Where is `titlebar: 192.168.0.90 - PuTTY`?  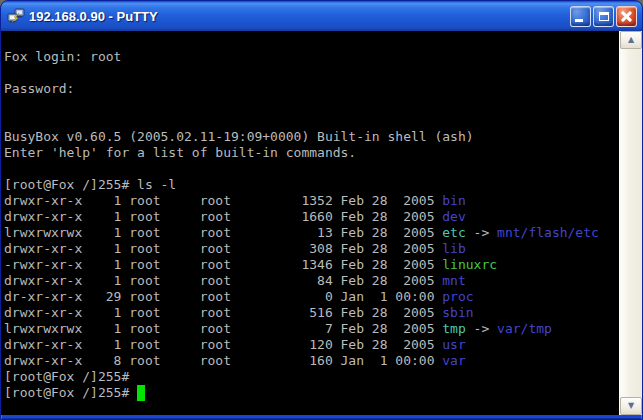
titlebar: 192.168.0.90 - PuTTY is located at coordinates (322, 16).